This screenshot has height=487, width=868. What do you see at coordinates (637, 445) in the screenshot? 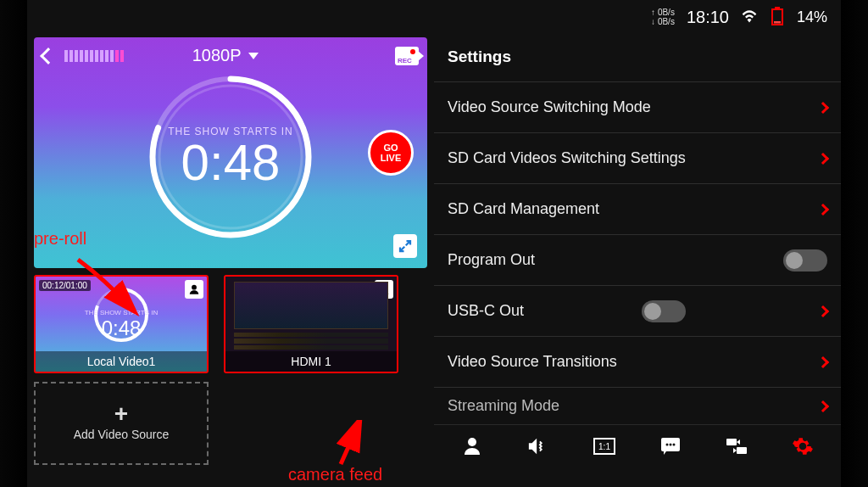
I see `bottom-nav: 1:1` at bounding box center [637, 445].